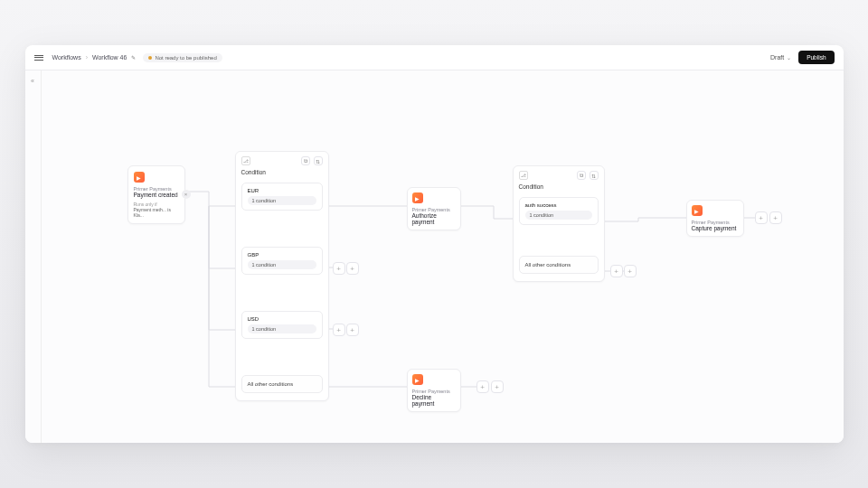 The height and width of the screenshot is (488, 868). I want to click on node-title: Decline payment, so click(434, 400).